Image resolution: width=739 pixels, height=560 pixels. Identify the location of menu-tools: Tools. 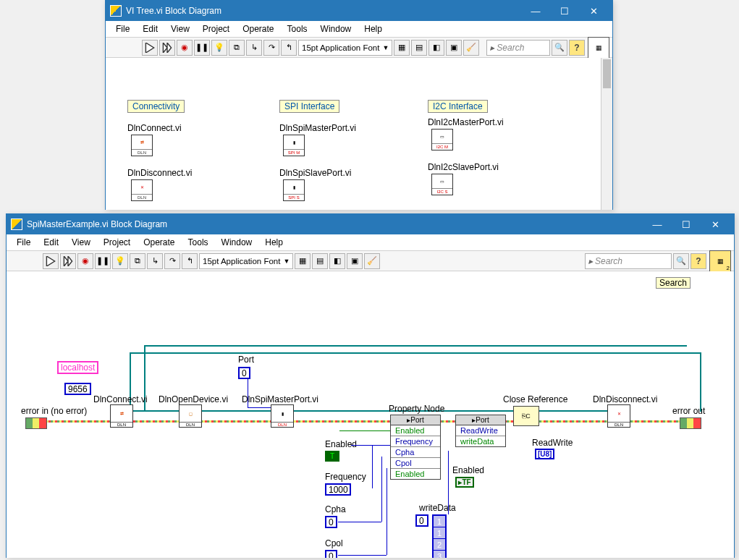
(198, 242).